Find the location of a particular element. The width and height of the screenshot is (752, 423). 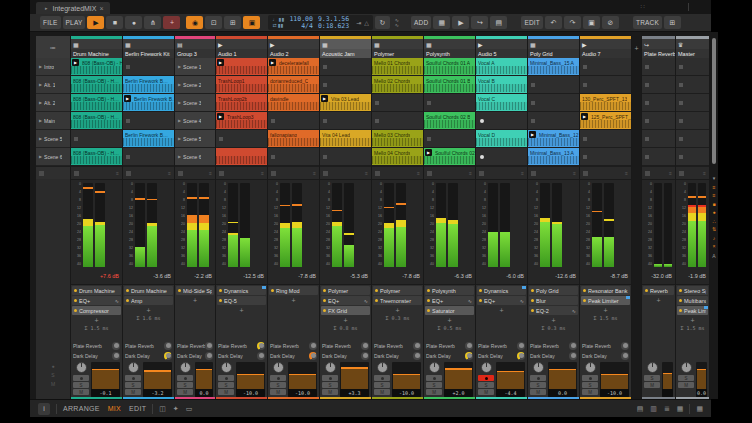

volume-fader: -10.0 is located at coordinates (614, 380).